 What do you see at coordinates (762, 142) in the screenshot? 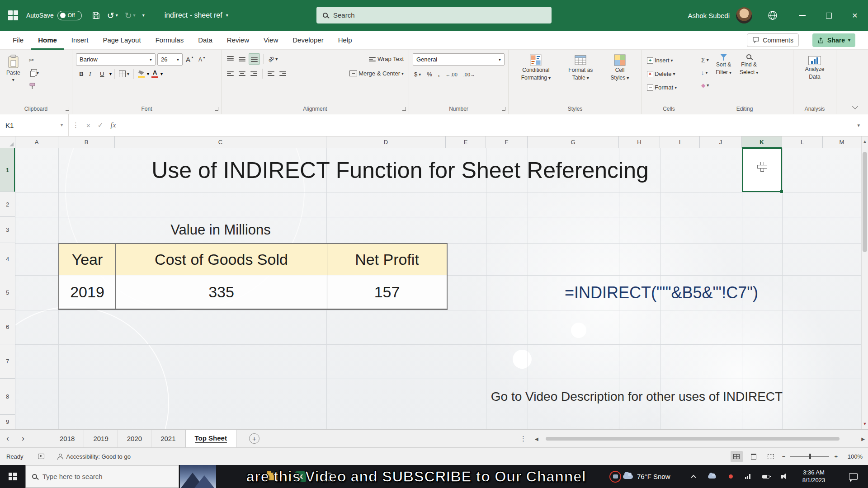
I see `col-header-selected: K` at bounding box center [762, 142].